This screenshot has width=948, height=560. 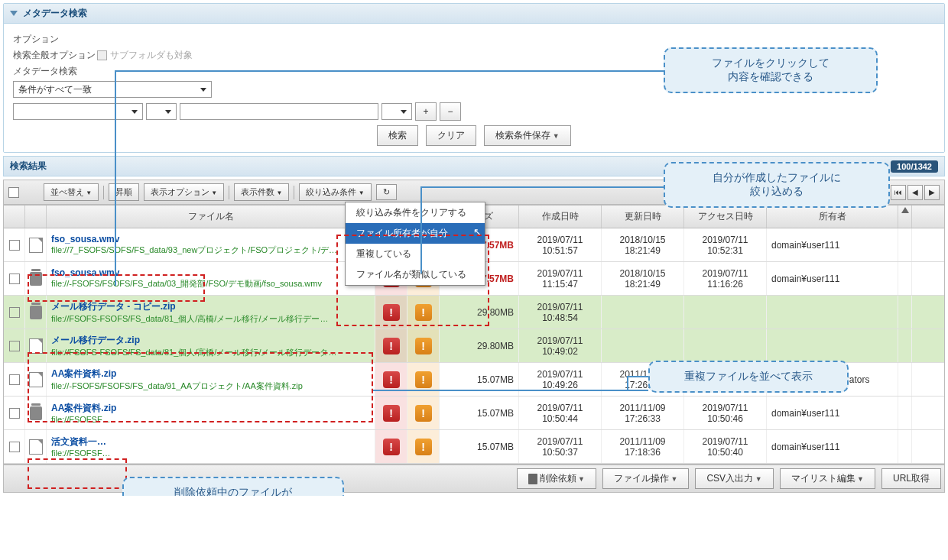 I want to click on clear-button: クリア, so click(x=451, y=136).